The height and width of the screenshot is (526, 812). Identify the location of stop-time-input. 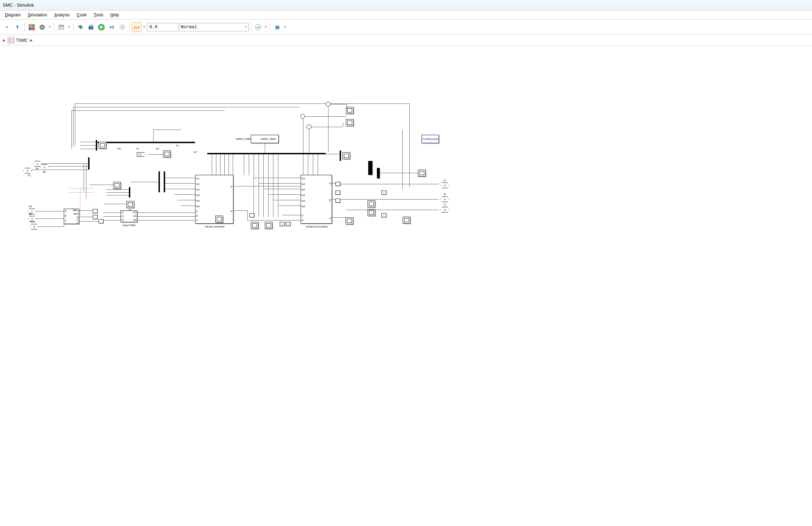
(163, 27).